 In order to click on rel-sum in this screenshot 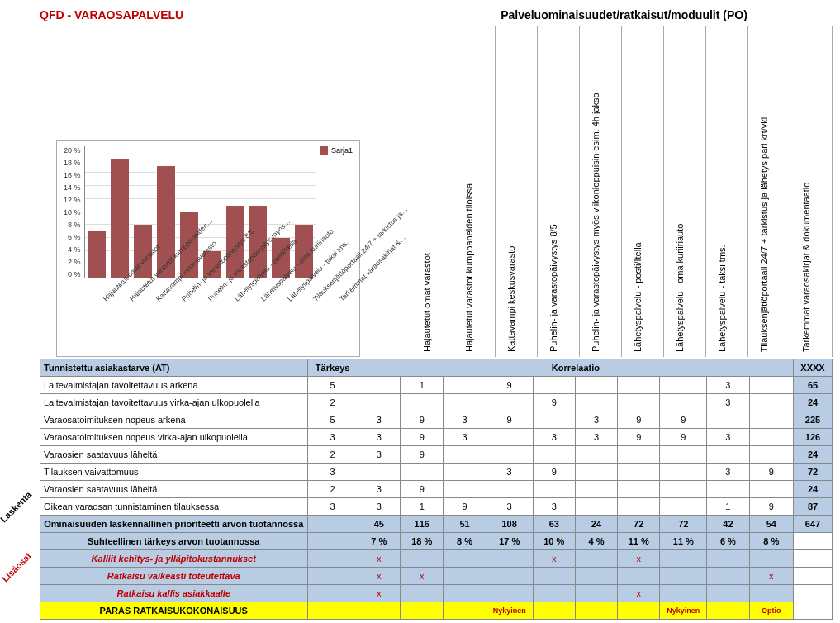, I will do `click(813, 542)`.